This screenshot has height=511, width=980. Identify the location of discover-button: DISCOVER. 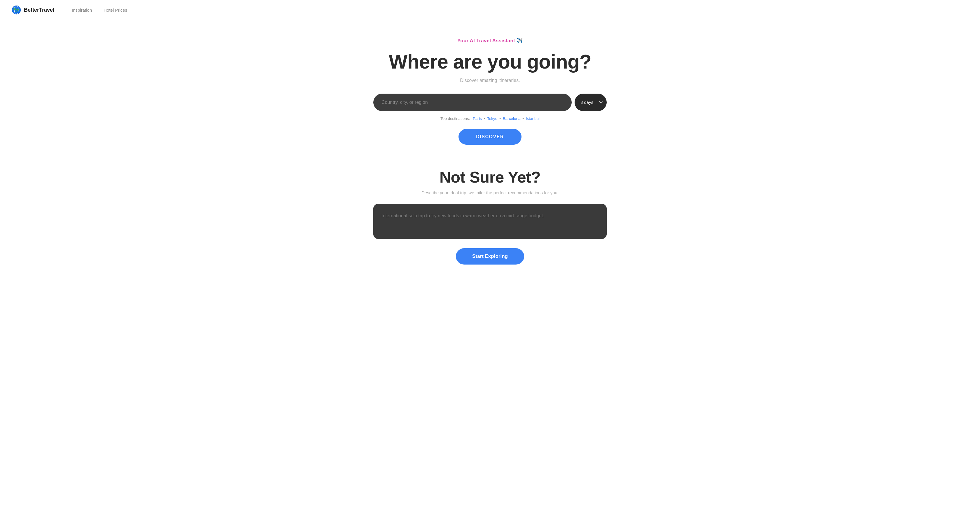
(490, 137).